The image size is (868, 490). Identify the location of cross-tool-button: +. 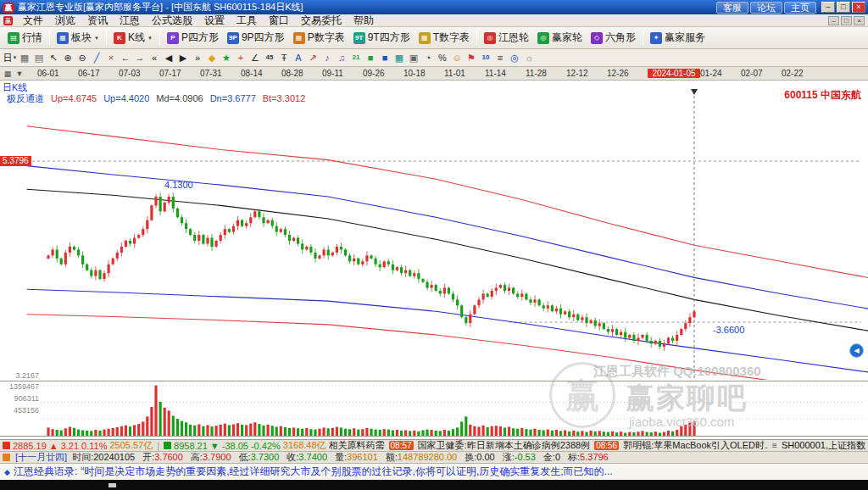
(241, 58).